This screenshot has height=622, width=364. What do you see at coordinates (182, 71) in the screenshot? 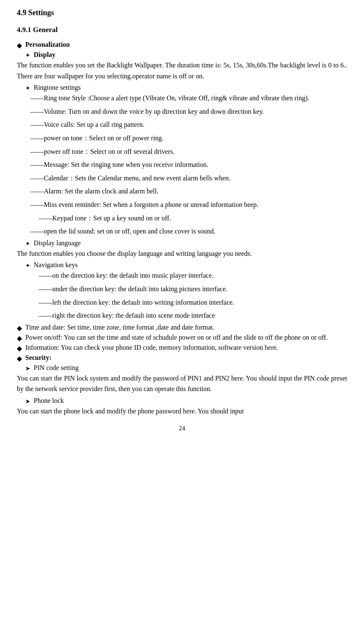
I see `display-text: The function enables you set the Backlig…` at bounding box center [182, 71].